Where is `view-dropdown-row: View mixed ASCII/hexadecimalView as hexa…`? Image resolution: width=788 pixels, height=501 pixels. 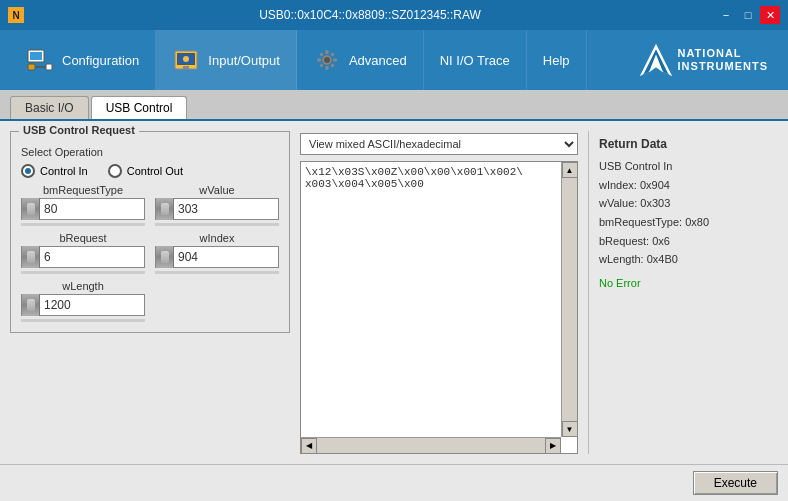
view-dropdown-row: View mixed ASCII/hexadecimalView as hexa… is located at coordinates (439, 144).